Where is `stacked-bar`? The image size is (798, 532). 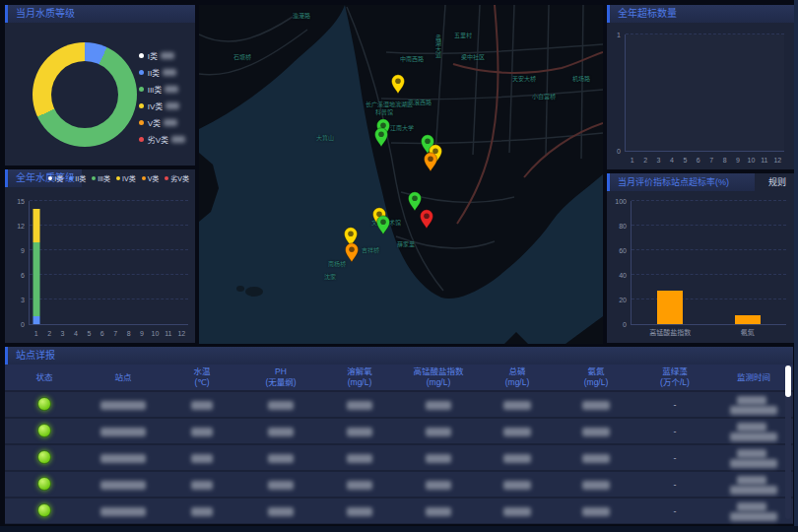
stacked-bar is located at coordinates (35, 262).